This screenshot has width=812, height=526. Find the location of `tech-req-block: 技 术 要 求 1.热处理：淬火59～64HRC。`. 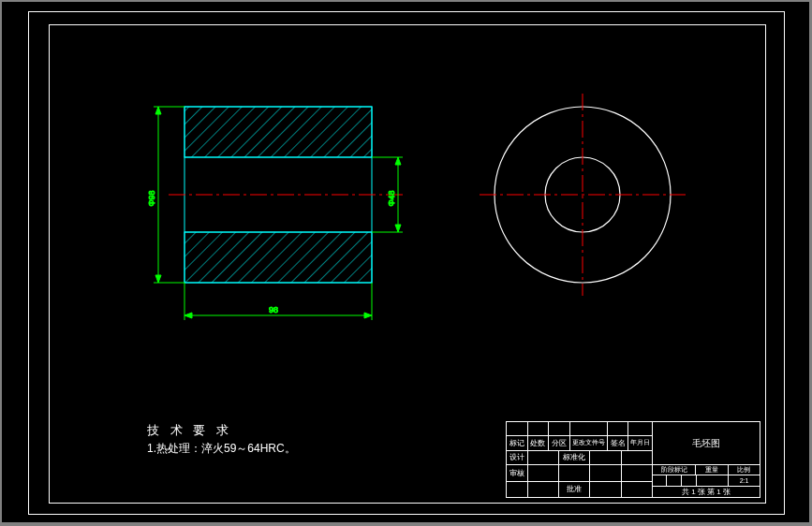

tech-req-block: 技 术 要 求 1.热处理：淬火59～64HRC。 is located at coordinates (221, 439).